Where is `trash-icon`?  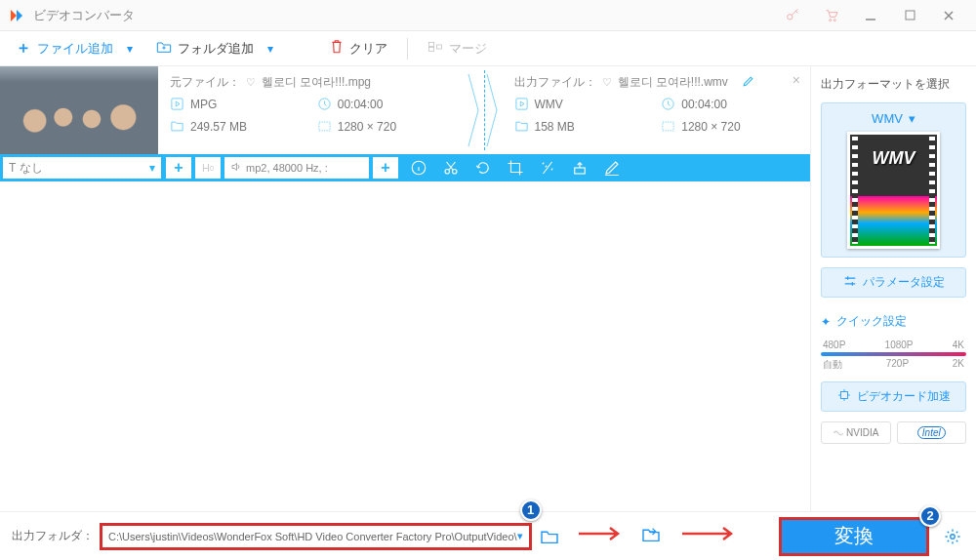
trash-icon is located at coordinates (337, 49).